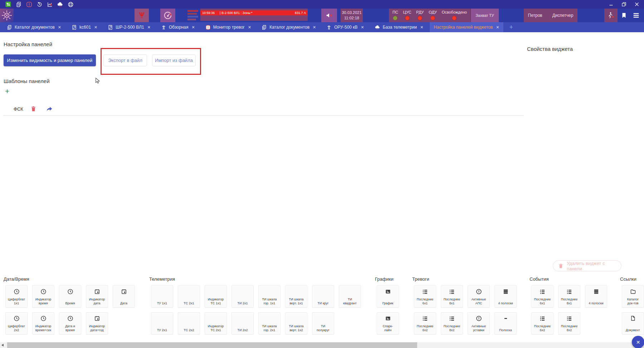 This screenshot has height=348, width=644. I want to click on widget-card: ИндикаторТС 1x1, so click(216, 296).